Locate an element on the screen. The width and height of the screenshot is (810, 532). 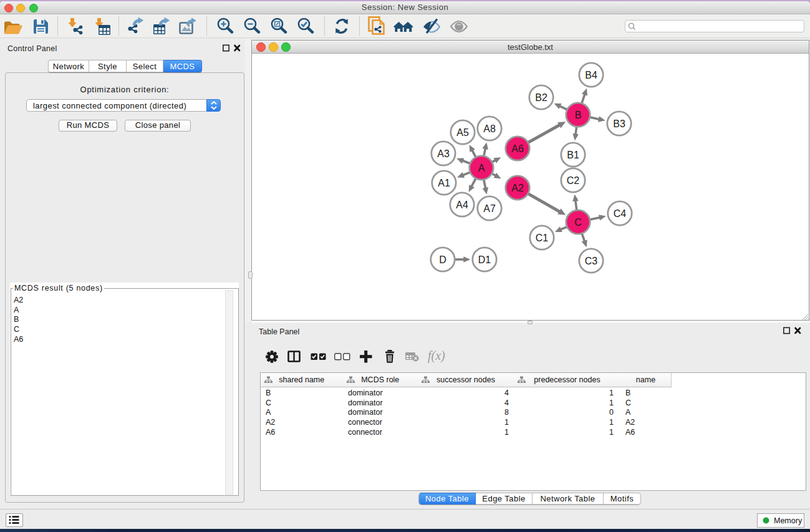
svg-text: A3 is located at coordinates (443, 153).